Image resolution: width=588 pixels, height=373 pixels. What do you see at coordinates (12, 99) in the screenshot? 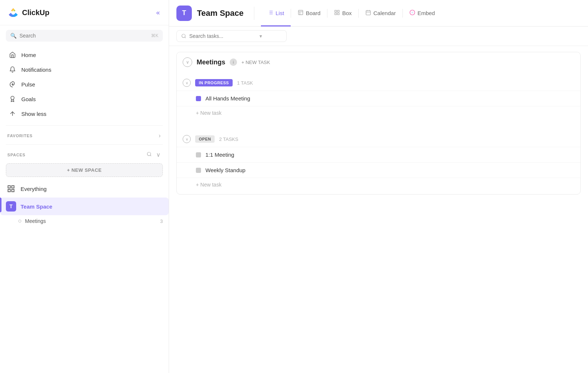
I see `goals-icon` at bounding box center [12, 99].